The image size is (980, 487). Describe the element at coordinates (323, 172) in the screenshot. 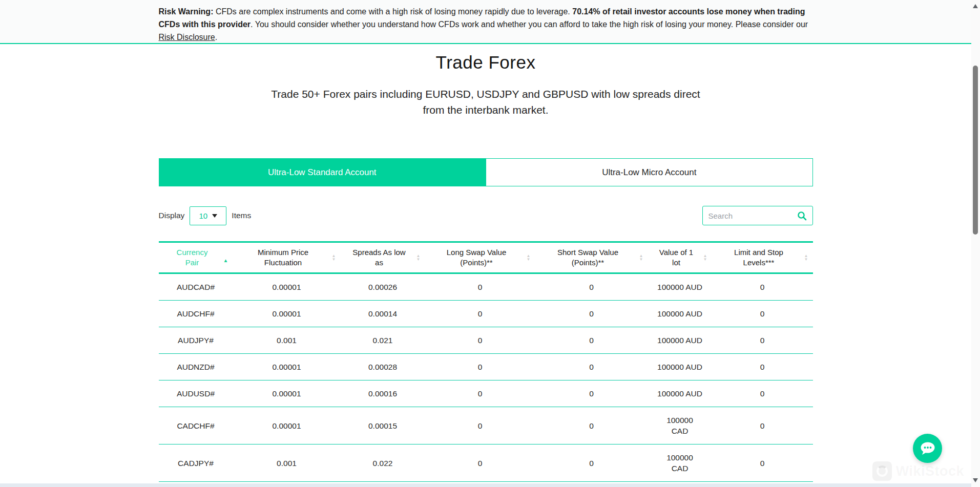

I see `tab-ultra-low-standard-account: Ultra-Low Standard Account` at that location.